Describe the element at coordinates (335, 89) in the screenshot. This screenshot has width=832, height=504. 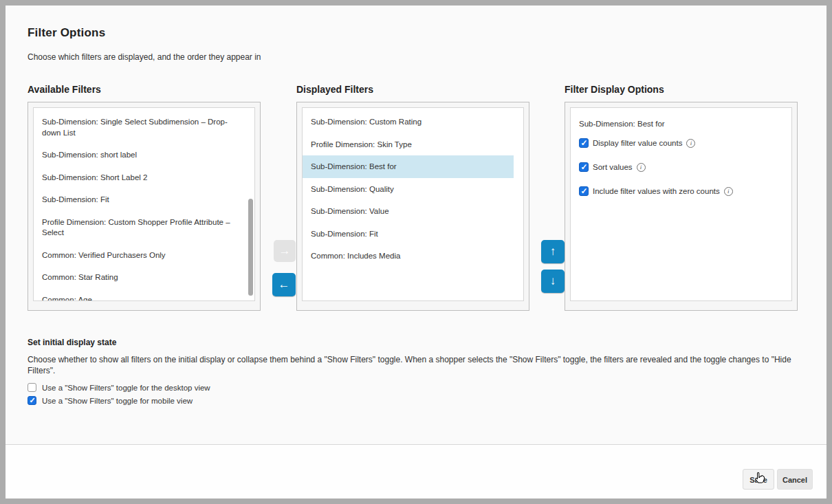
I see `displayed-filters-heading: Displayed Filters` at that location.